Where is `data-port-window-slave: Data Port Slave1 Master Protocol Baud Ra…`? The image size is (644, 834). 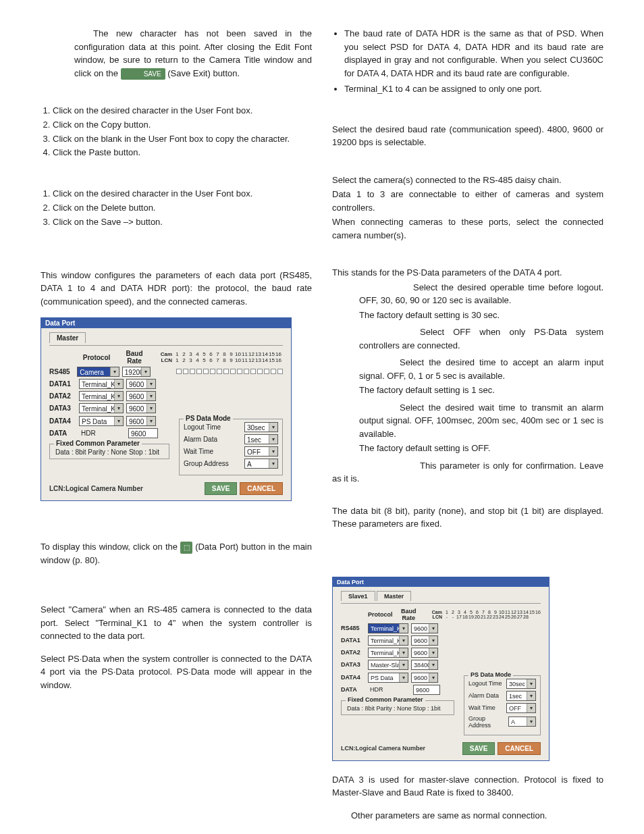
data-port-window-slave: Data Port Slave1 Master Protocol Baud Ra… is located at coordinates (441, 669).